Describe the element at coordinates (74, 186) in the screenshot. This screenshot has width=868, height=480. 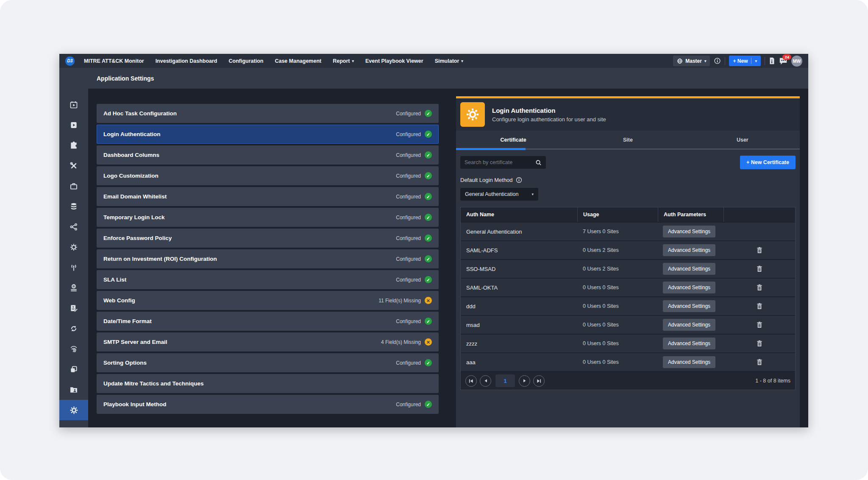
I see `sidebar-item-case-briefcase` at that location.